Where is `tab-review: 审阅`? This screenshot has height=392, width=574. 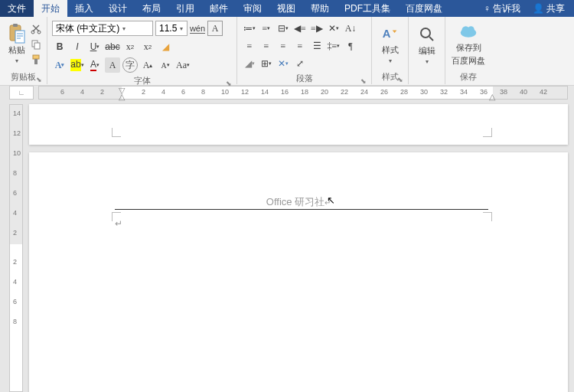
tab-review: 审阅 is located at coordinates (253, 8).